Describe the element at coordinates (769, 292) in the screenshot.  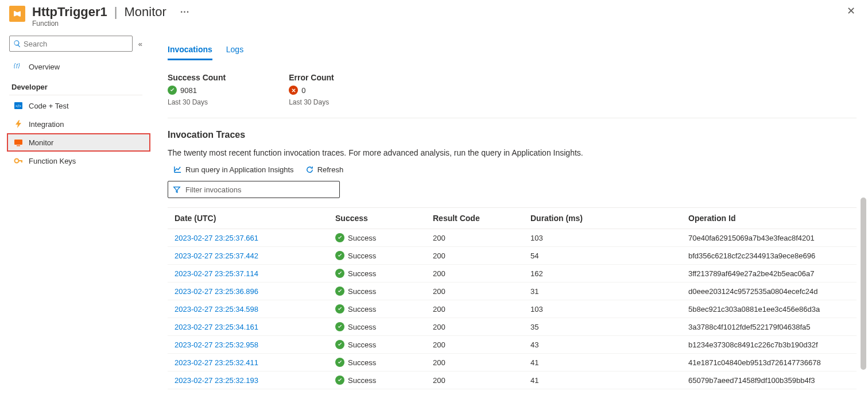
I see `cell-operation: d0eee203124c9572535a0804ecefc24d` at that location.